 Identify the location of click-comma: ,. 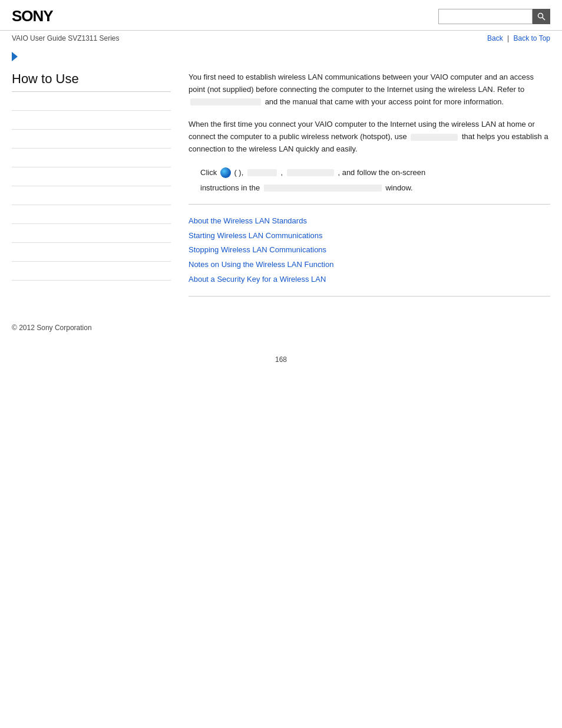
(282, 172).